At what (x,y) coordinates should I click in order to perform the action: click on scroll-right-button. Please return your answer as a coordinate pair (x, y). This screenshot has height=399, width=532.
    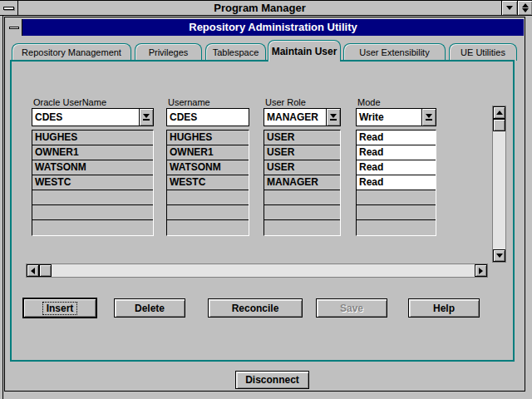
    Looking at the image, I should click on (480, 271).